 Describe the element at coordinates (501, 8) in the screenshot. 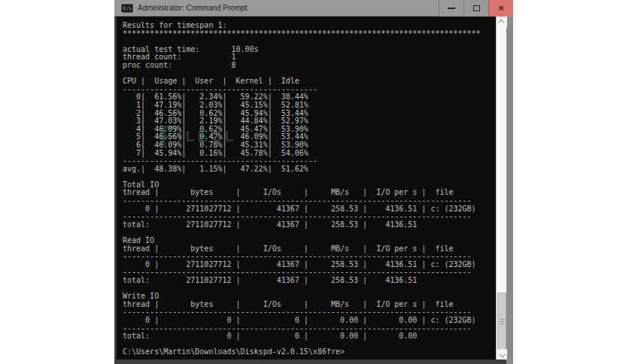

I see `close-icon: ×` at that location.